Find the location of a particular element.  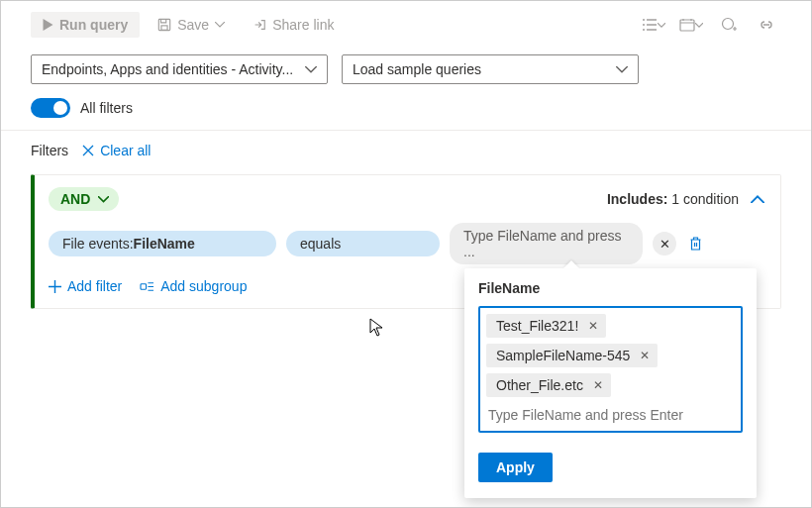

includes-summary: Includes: 1 condition is located at coordinates (673, 199).